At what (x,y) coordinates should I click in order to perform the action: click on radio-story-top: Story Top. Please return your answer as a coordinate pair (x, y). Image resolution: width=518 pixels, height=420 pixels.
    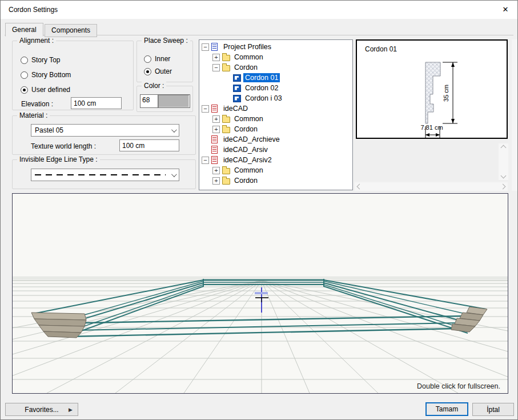
    Looking at the image, I should click on (40, 60).